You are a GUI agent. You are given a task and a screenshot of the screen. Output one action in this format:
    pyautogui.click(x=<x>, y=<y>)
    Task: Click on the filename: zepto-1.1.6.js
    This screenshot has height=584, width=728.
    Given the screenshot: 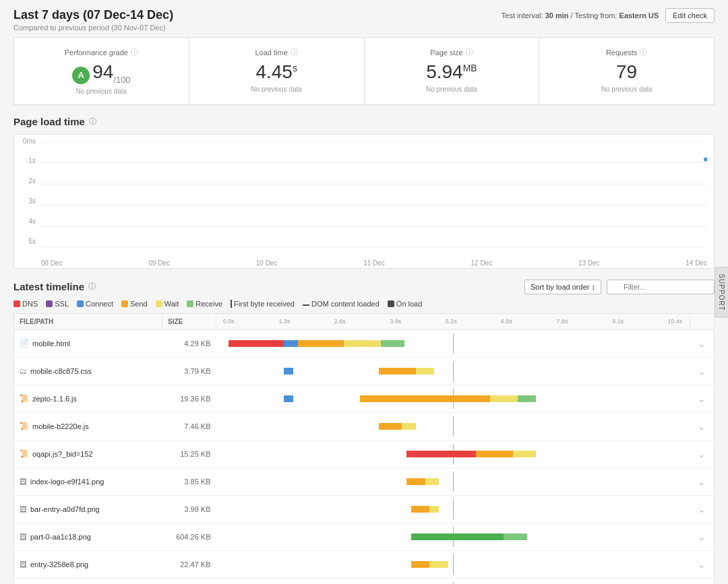 What is the action you would take?
    pyautogui.click(x=55, y=399)
    